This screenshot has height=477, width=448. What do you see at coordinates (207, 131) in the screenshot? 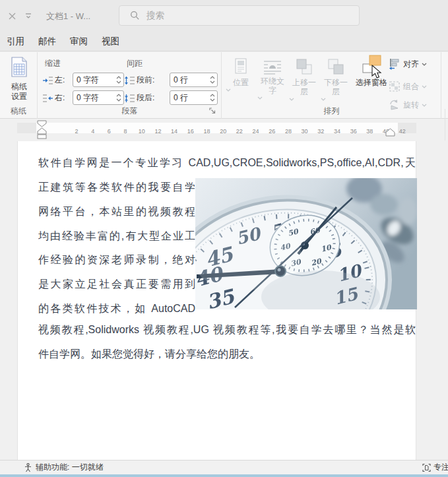
I see `ruler-number: 18` at bounding box center [207, 131].